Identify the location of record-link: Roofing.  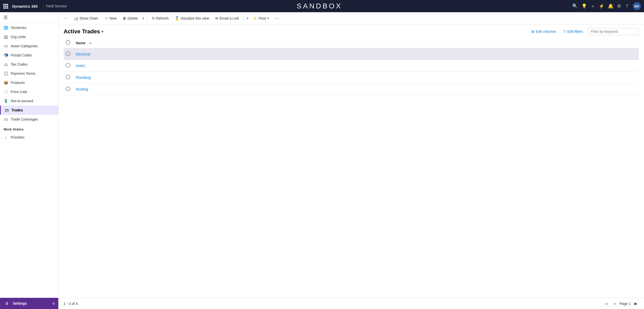
(82, 89).